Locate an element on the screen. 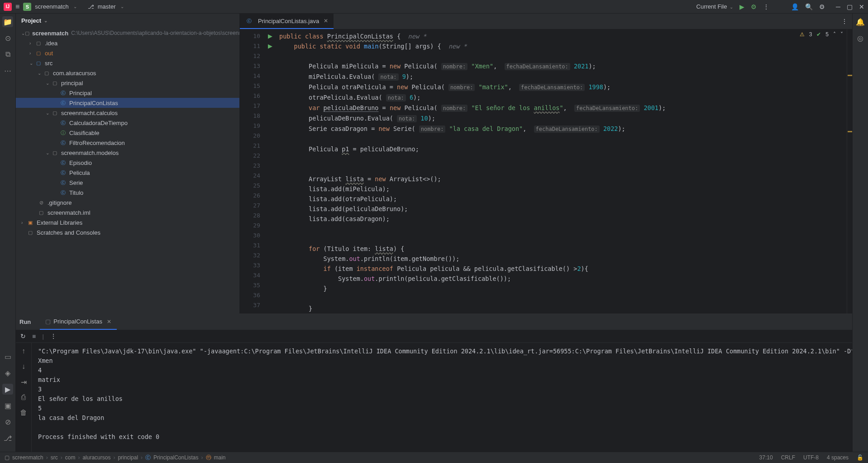  up-icon: ↑ is located at coordinates (24, 351).